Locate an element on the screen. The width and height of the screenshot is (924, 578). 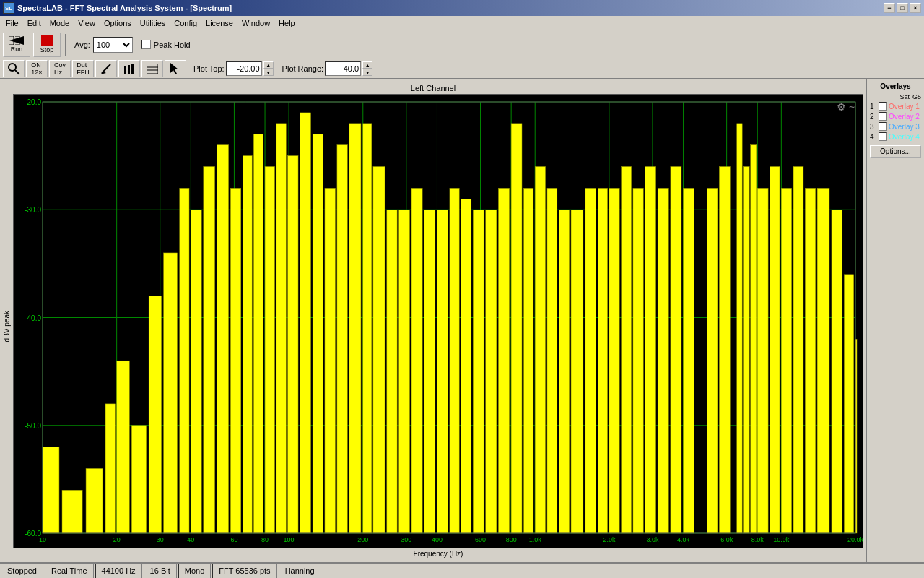
overlay-row-2: 2 Overlay 2 is located at coordinates (895, 116).